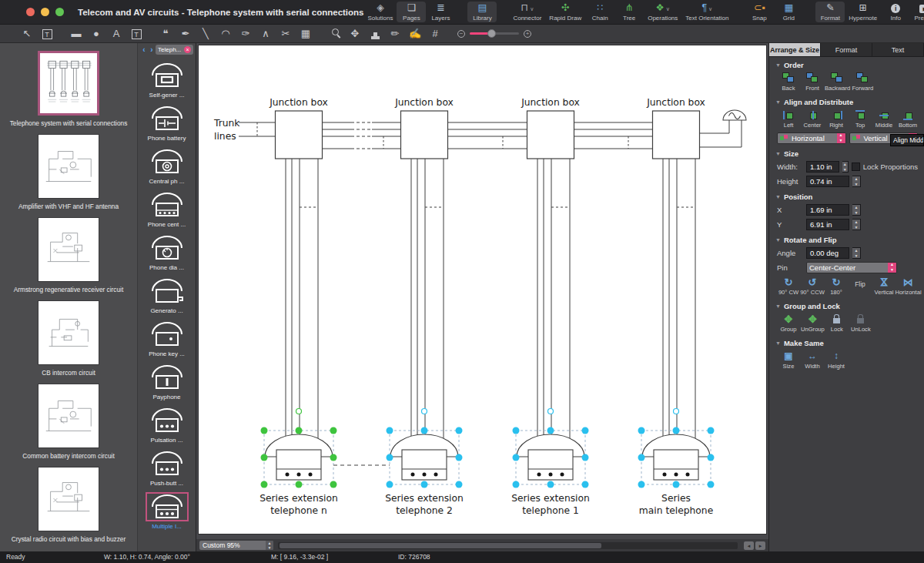 The width and height of the screenshot is (924, 563). What do you see at coordinates (206, 34) in the screenshot?
I see `line-tool-icon: ╲` at bounding box center [206, 34].